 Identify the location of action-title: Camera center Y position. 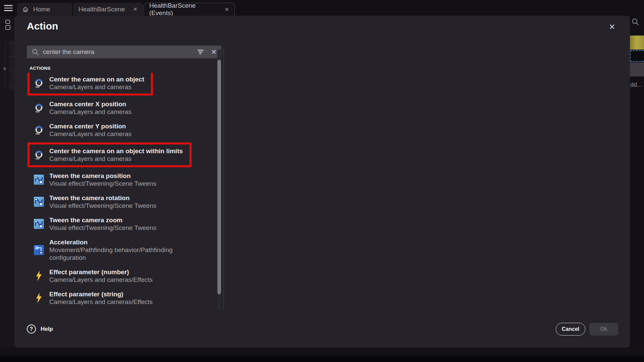
(91, 126).